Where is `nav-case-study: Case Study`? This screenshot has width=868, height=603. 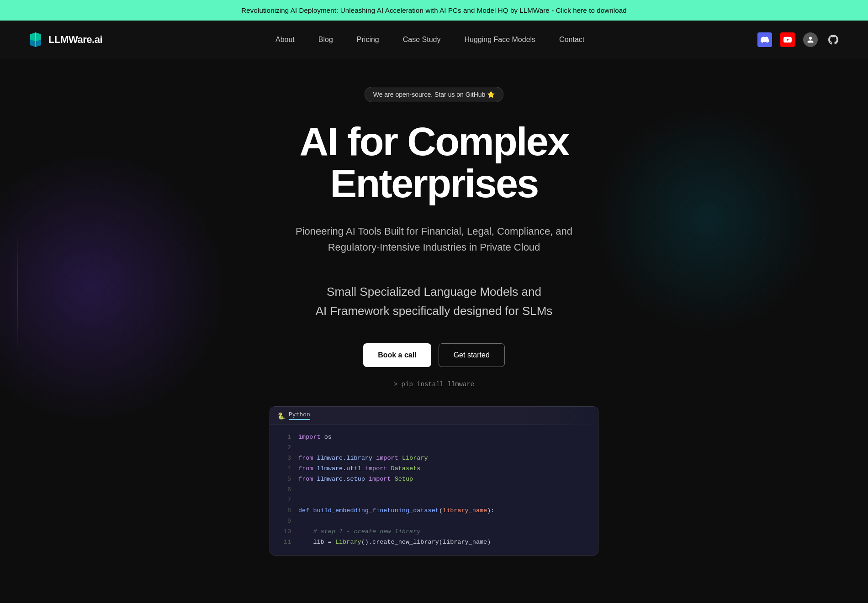 nav-case-study: Case Study is located at coordinates (422, 39).